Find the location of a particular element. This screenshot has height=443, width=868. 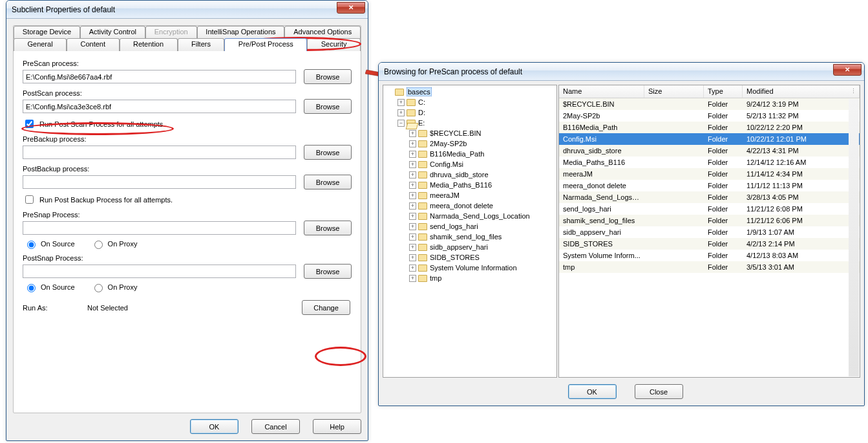

tree-node: +dhruva_sidb_store is located at coordinates (470, 175).